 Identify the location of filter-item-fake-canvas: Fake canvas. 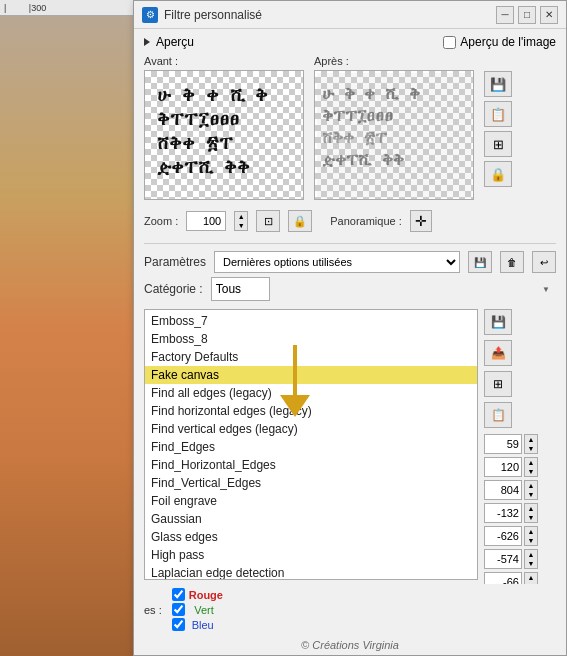
(311, 375).